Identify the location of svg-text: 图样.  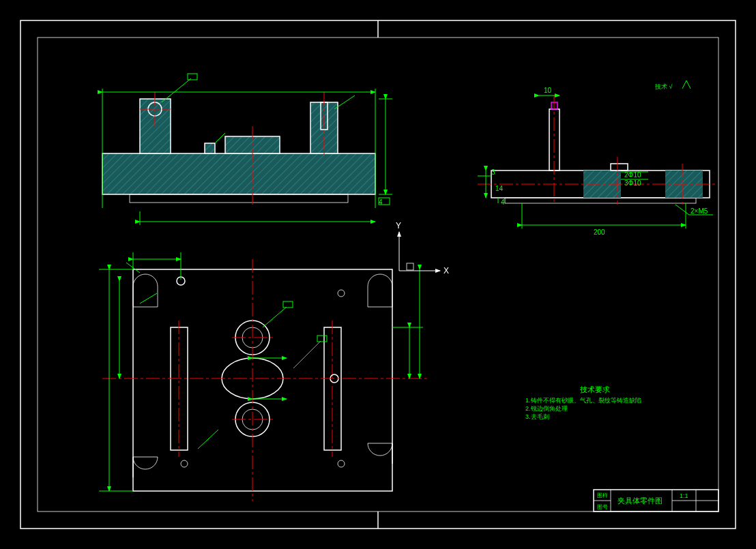
(602, 495).